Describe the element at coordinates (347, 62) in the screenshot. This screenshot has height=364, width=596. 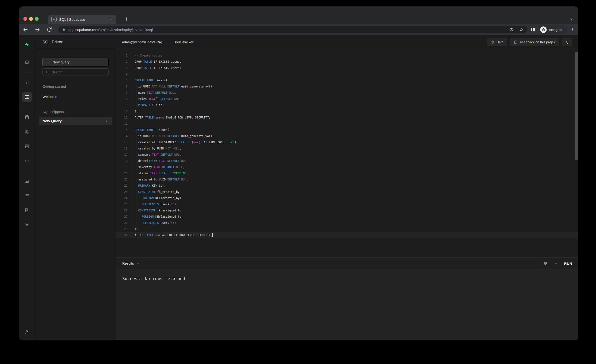
I see `code-line: 2DROP TABLE IF EXISTS issues;` at that location.